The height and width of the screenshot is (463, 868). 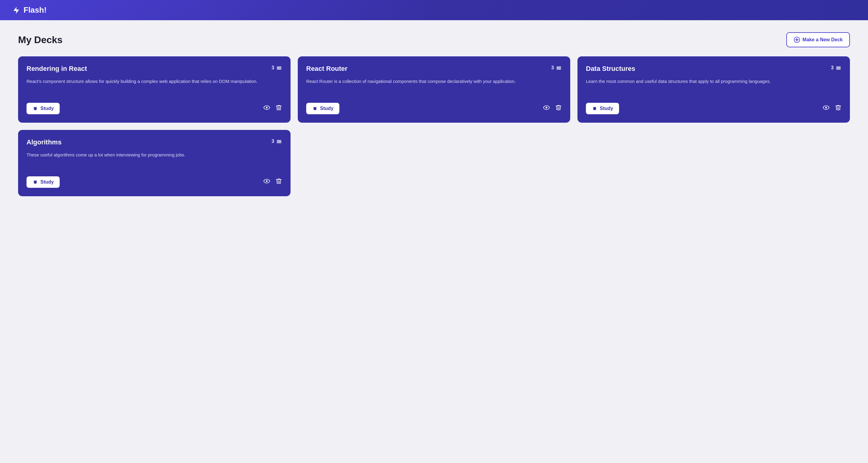 I want to click on bolt-icon, so click(x=16, y=10).